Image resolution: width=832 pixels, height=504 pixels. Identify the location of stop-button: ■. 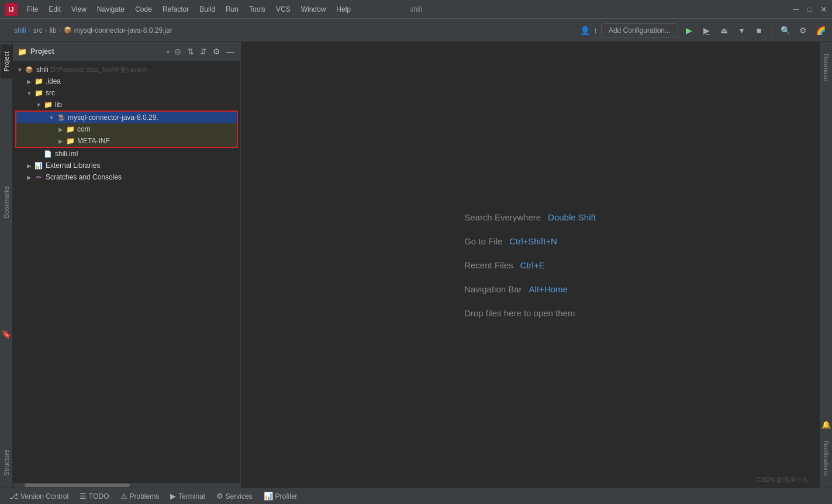
(759, 30).